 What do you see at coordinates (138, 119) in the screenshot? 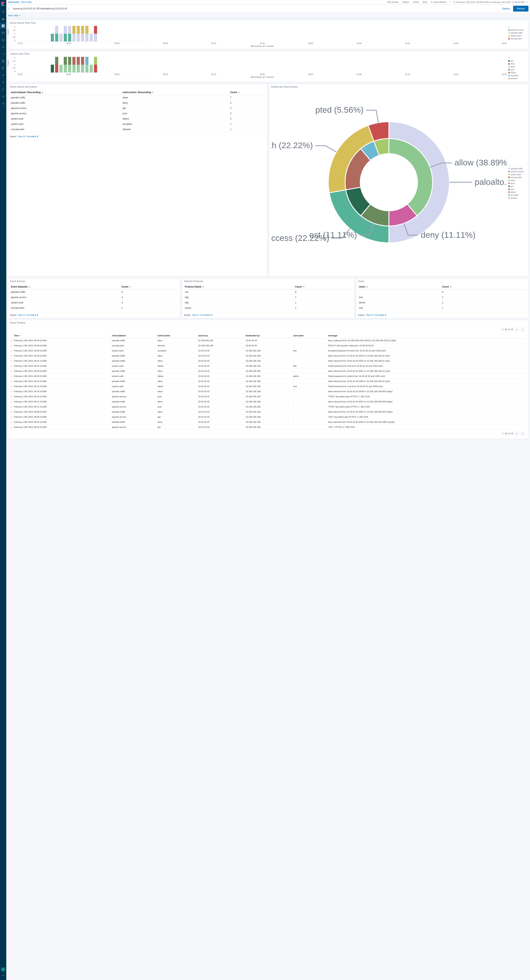
I see `table-row: system.authfailure3` at bounding box center [138, 119].